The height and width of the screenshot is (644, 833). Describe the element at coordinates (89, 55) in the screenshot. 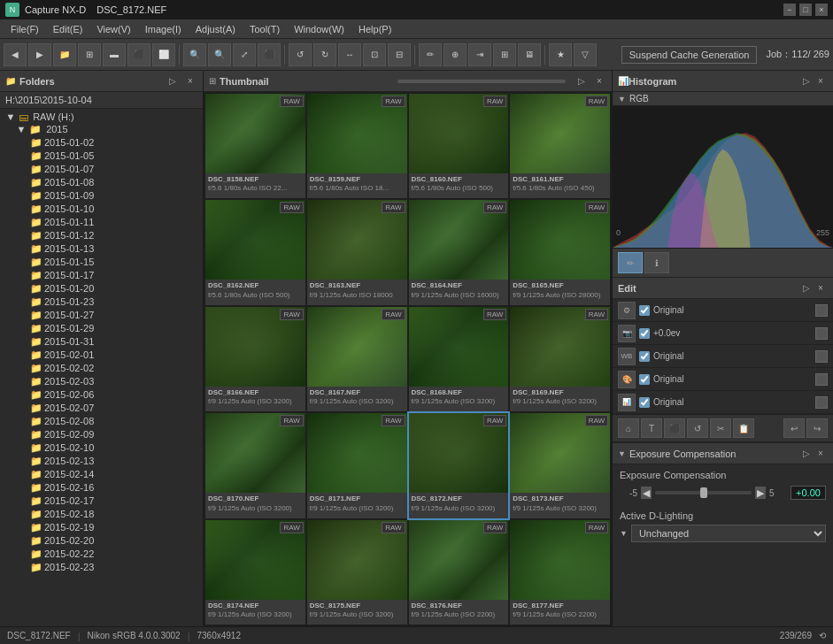

I see `grid-button: ⊞` at that location.